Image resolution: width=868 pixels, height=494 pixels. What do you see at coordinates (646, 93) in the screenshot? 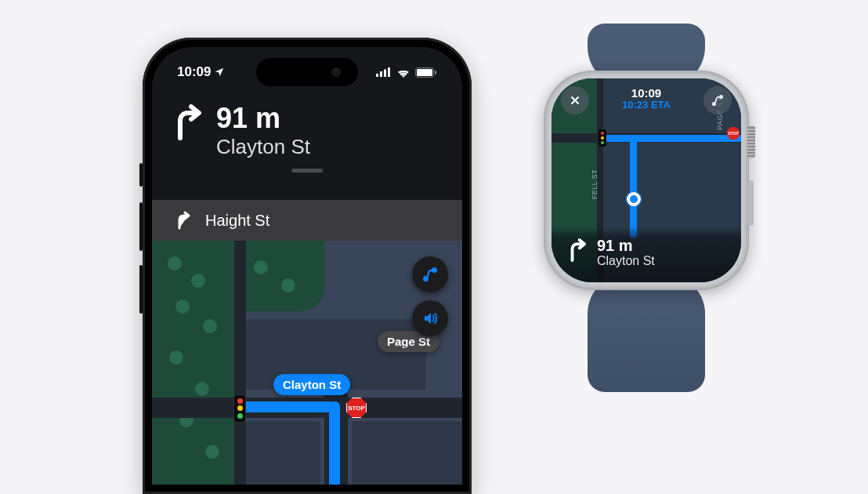
I see `watch-time: 10:09` at bounding box center [646, 93].